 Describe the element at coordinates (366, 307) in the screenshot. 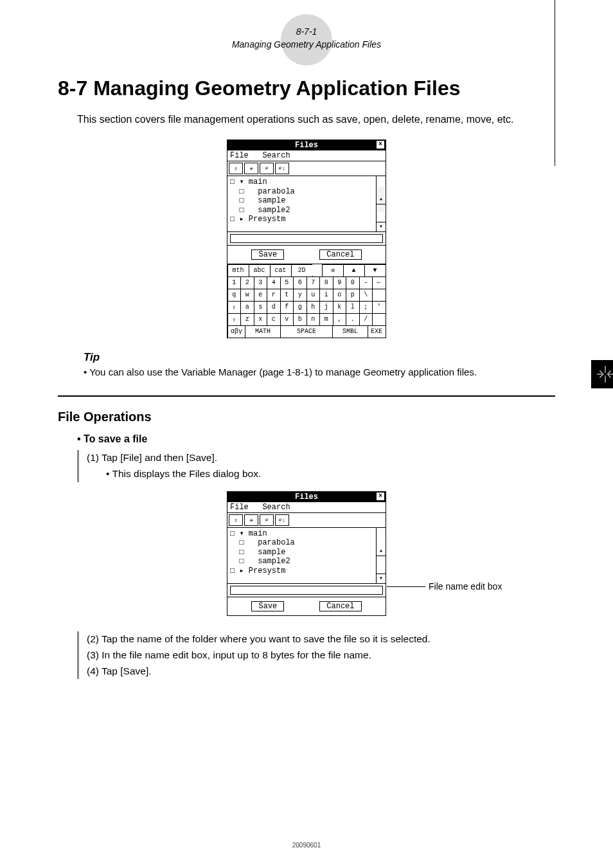

I see `kb-key: ;` at that location.